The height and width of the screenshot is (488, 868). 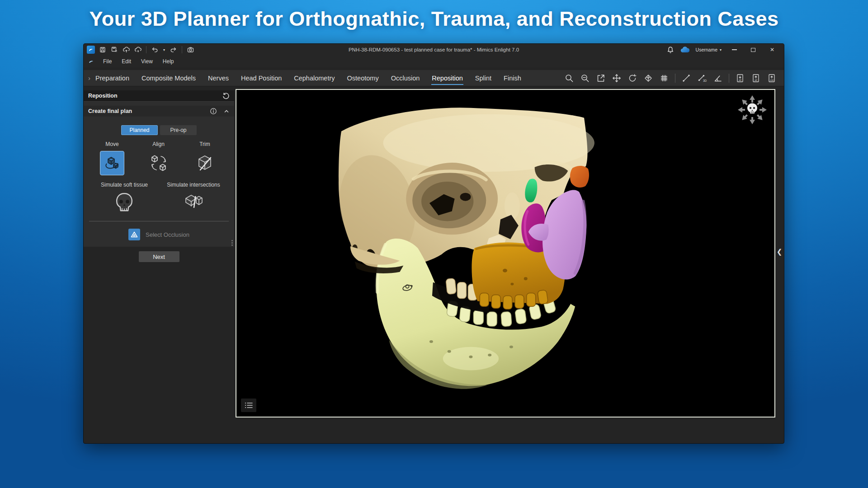 What do you see at coordinates (407, 287) in the screenshot?
I see `rotate-cursor-icon` at bounding box center [407, 287].